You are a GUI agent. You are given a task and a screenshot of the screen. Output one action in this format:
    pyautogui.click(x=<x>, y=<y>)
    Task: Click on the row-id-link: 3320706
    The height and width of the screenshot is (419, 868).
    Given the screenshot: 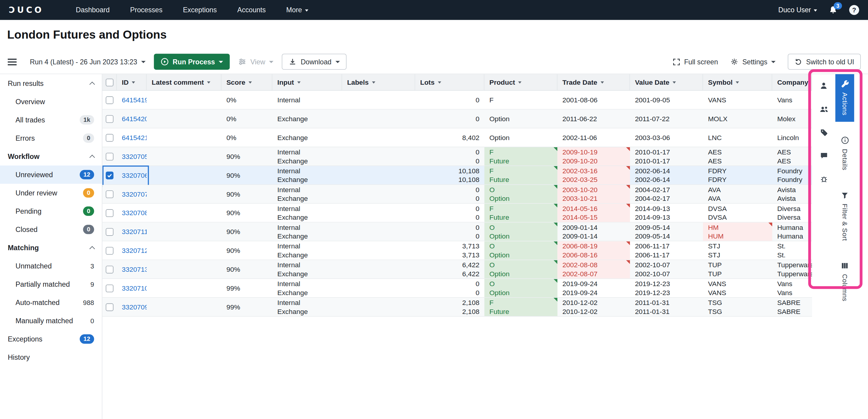 What is the action you would take?
    pyautogui.click(x=132, y=175)
    